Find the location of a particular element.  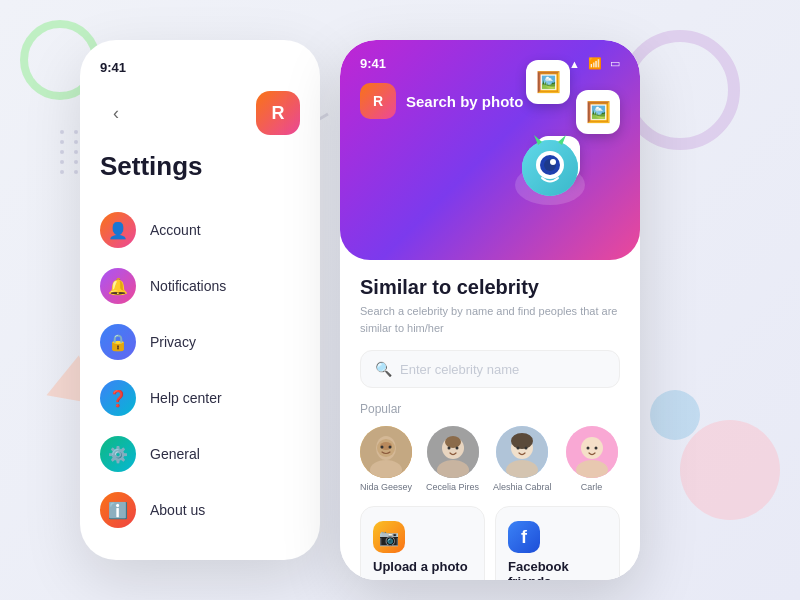

avatar-r-right: R is located at coordinates (378, 101).